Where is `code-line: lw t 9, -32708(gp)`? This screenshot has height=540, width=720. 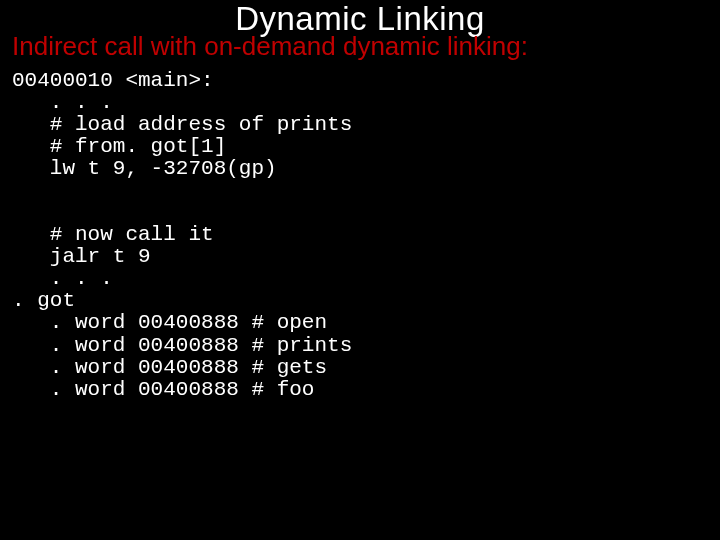
code-line: lw t 9, -32708(gp) is located at coordinates (144, 168).